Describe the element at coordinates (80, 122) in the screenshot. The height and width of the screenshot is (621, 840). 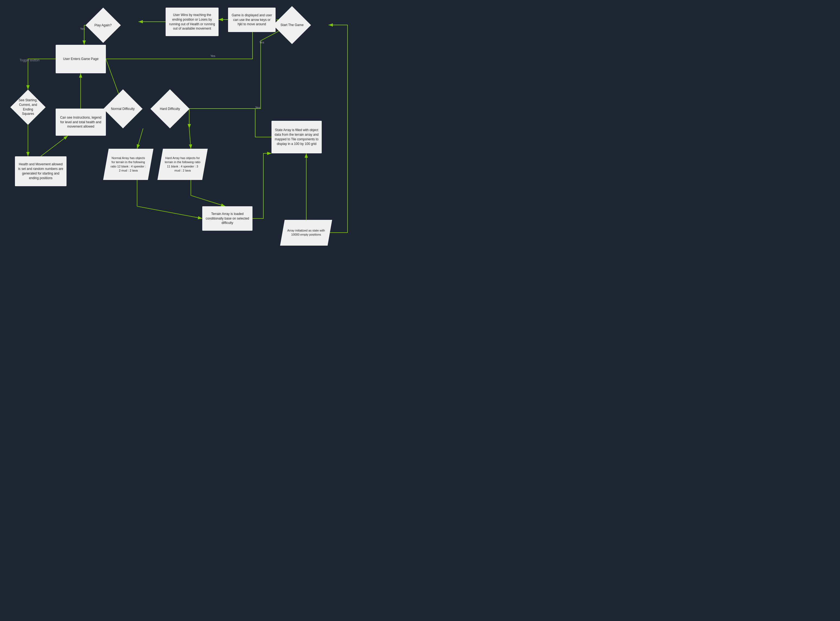
I see `instructions-label: Can see Instructions, legend for level a…` at that location.